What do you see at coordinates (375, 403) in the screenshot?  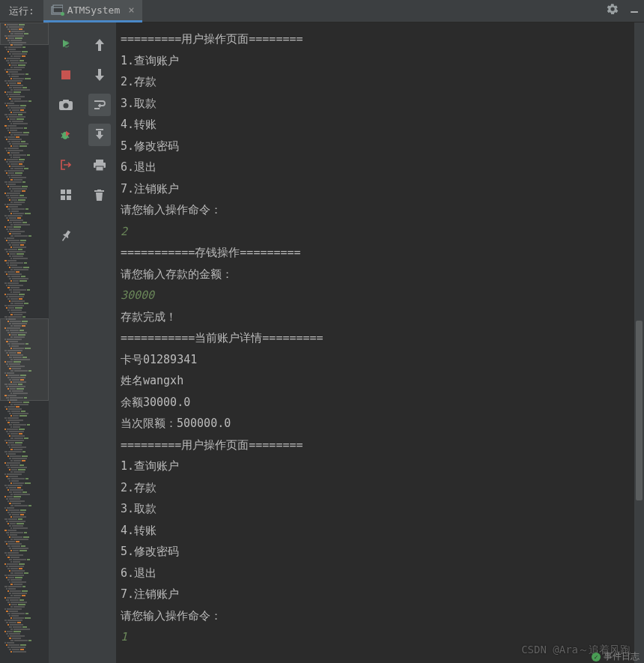 I see `console-output-line: 余额30000.0` at bounding box center [375, 403].